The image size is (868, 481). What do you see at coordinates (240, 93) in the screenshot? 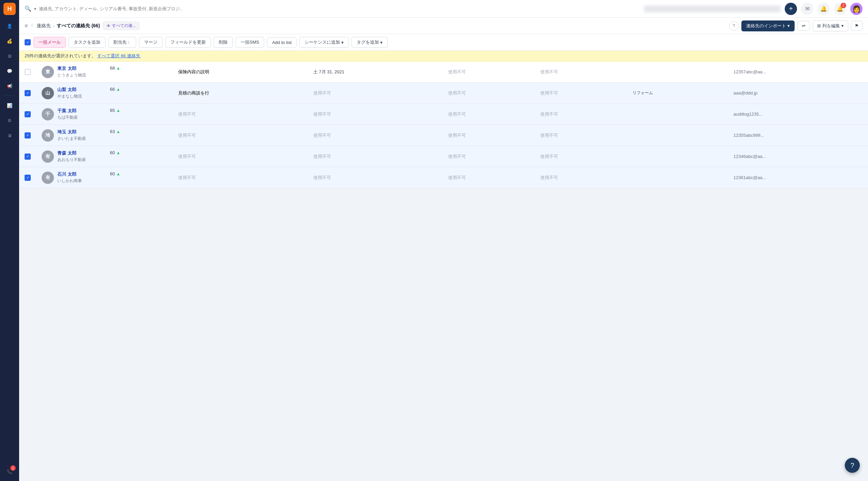
I see `last-activity-cell: 見積の商談を行` at bounding box center [240, 93].